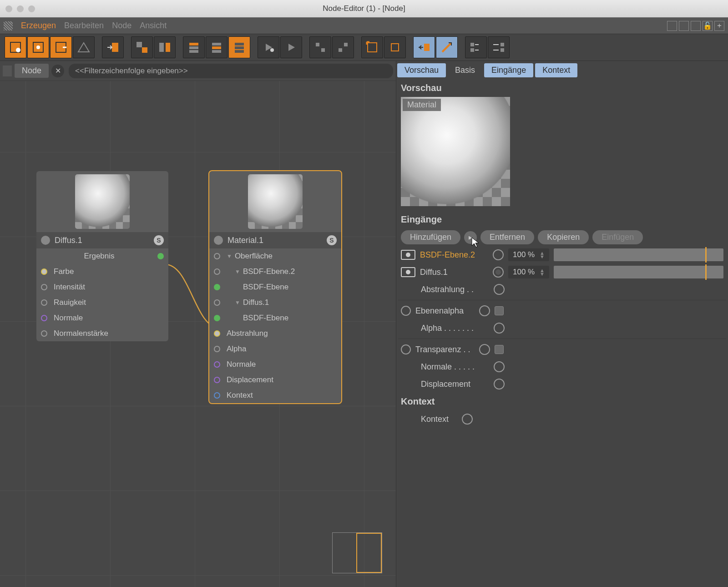 The width and height of the screenshot is (728, 587). What do you see at coordinates (58, 71) in the screenshot?
I see `clear-filter-button: ✕` at bounding box center [58, 71].